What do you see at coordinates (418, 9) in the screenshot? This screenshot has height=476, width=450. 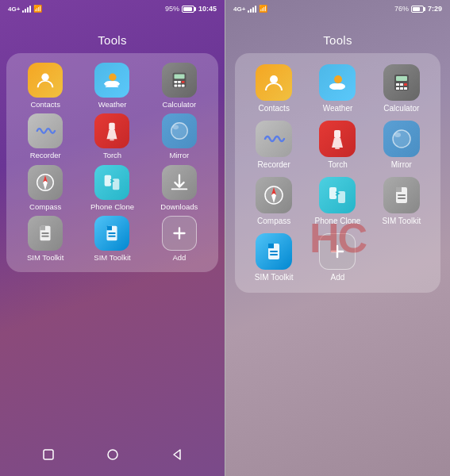 I see `right-status-right: 76% 7:29` at bounding box center [418, 9].